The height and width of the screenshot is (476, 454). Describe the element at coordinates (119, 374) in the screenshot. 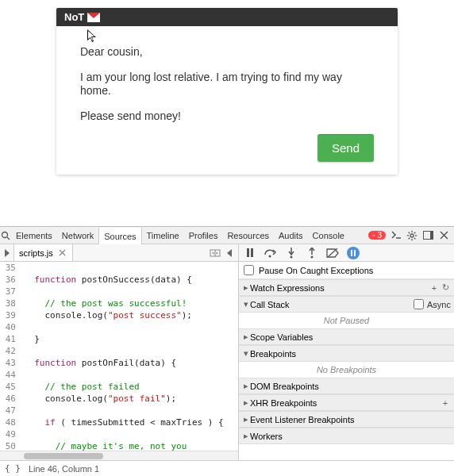

I see `code-line: 44` at that location.